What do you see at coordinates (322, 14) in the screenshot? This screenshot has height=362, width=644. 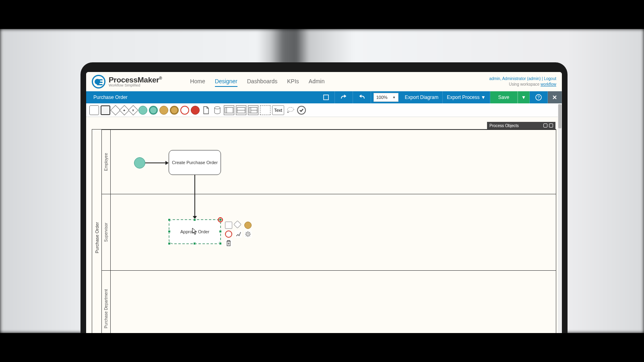 I see `letterbox-top` at bounding box center [322, 14].